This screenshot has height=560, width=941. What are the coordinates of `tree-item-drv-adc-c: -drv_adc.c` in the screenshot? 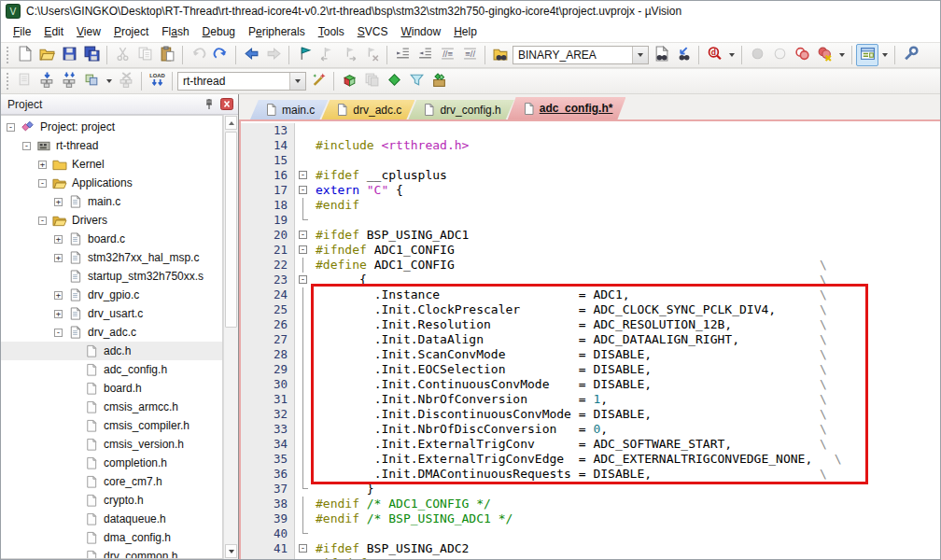 It's located at (112, 332).